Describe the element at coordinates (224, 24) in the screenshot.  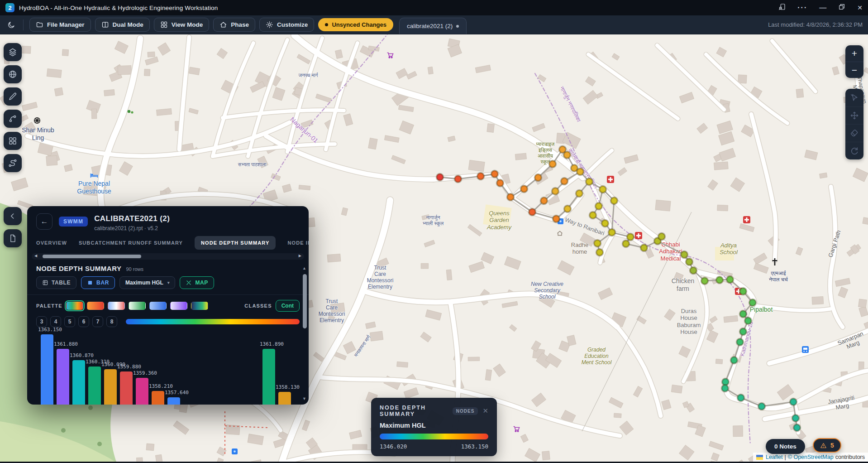
I see `home-icon` at that location.